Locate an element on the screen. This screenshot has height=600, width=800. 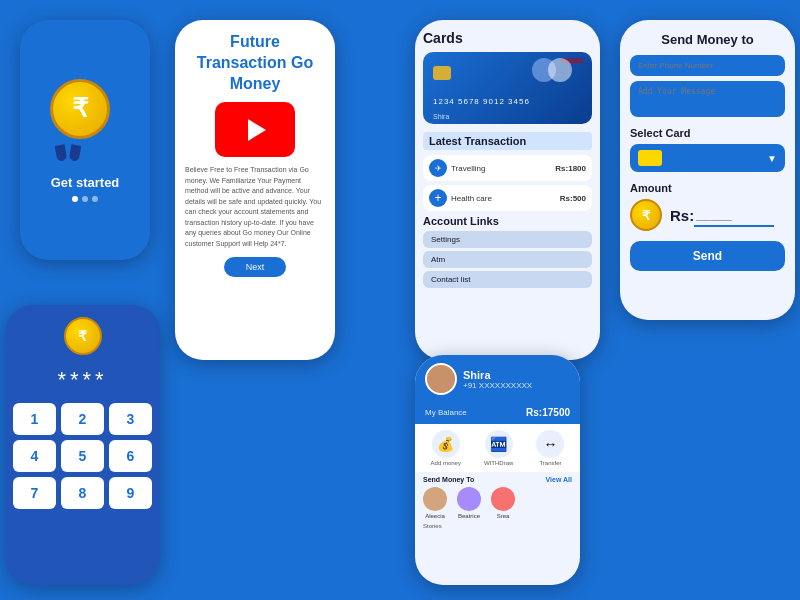
tx-name-health: Health care is located at coordinates (506, 198).